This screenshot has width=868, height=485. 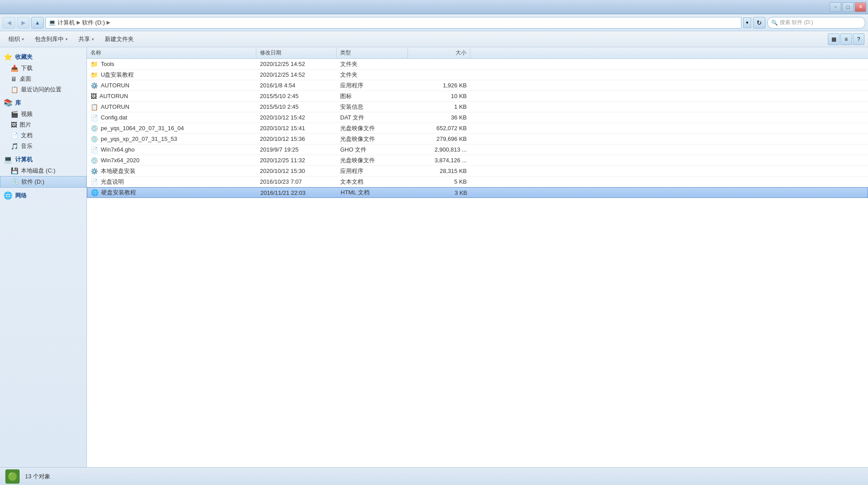 I want to click on table-row: 📁 Tools 2020/12/25 14:52 文件夹, so click(x=477, y=64).